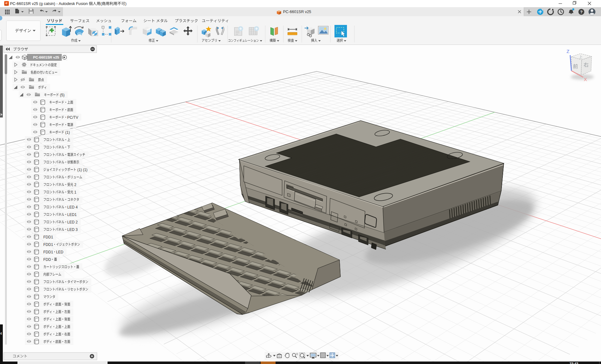 This screenshot has height=364, width=601. I want to click on svg-text: Z, so click(568, 51).